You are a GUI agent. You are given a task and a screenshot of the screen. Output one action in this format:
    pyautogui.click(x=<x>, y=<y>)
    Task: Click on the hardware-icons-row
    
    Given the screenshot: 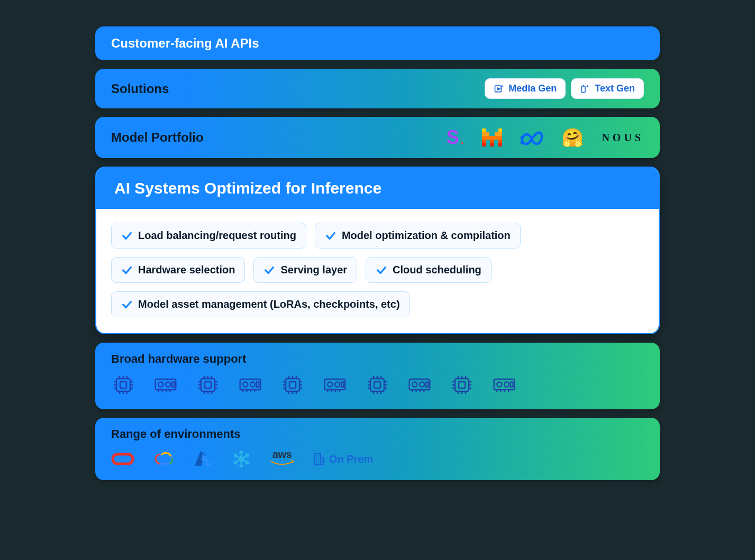 What is the action you would take?
    pyautogui.click(x=378, y=386)
    